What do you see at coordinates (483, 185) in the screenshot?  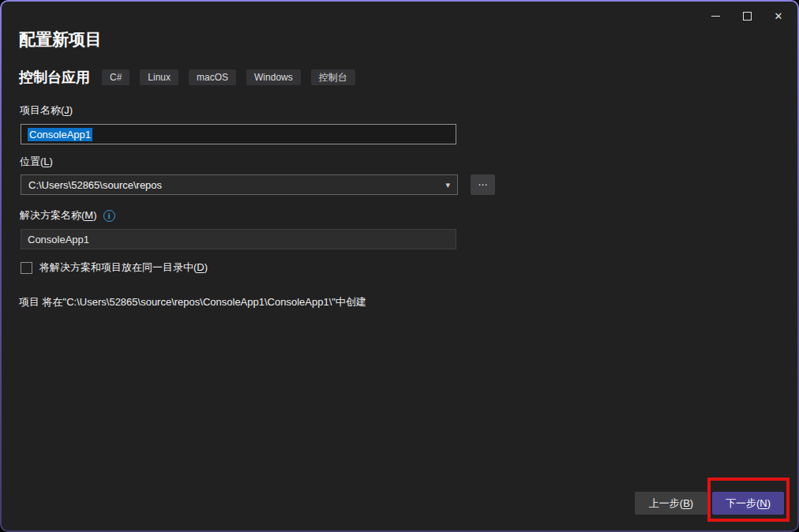 I see `browse-button: …` at bounding box center [483, 185].